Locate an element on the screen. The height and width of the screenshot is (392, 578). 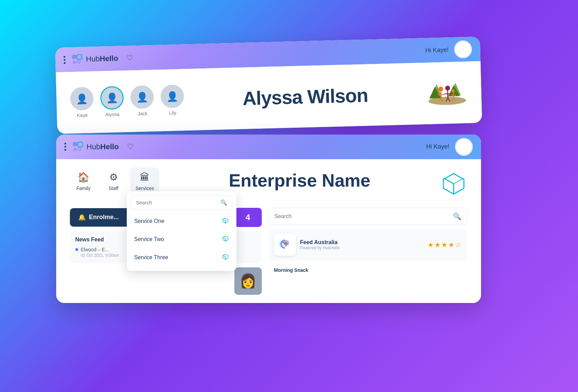
member-name-alyssa: Alyssa is located at coordinates (112, 114).